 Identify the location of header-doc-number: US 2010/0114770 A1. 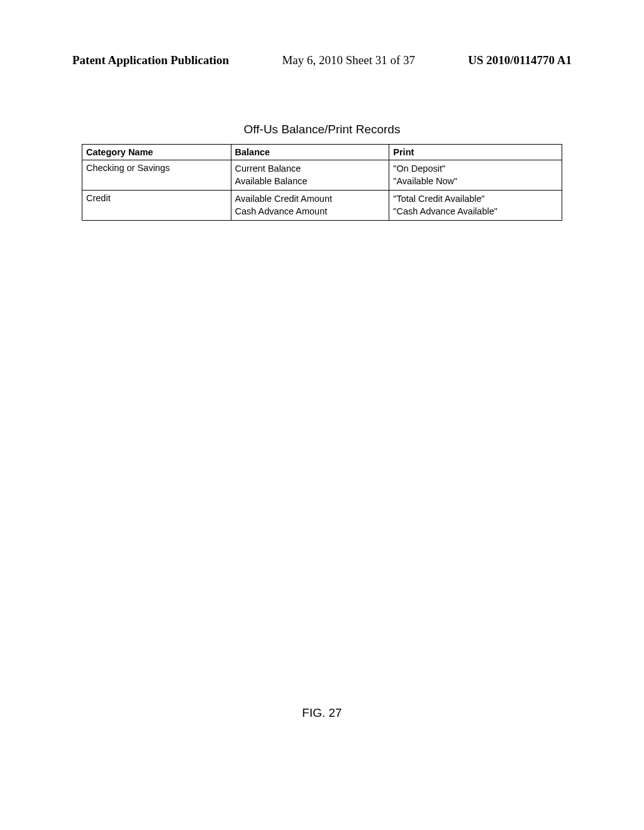
(519, 60).